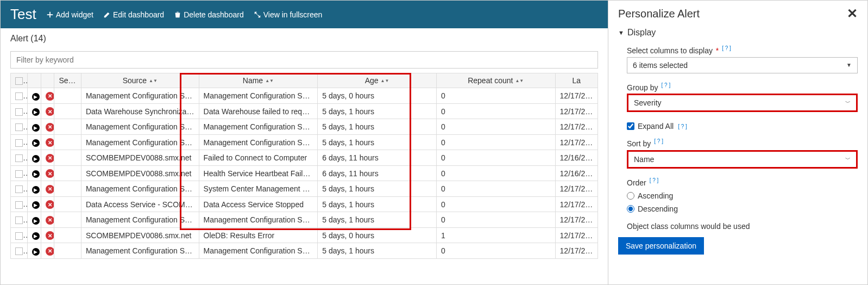 The height and width of the screenshot is (285, 868). What do you see at coordinates (259, 111) in the screenshot?
I see `cell-name: Data Warehouse failed to request a l` at bounding box center [259, 111].